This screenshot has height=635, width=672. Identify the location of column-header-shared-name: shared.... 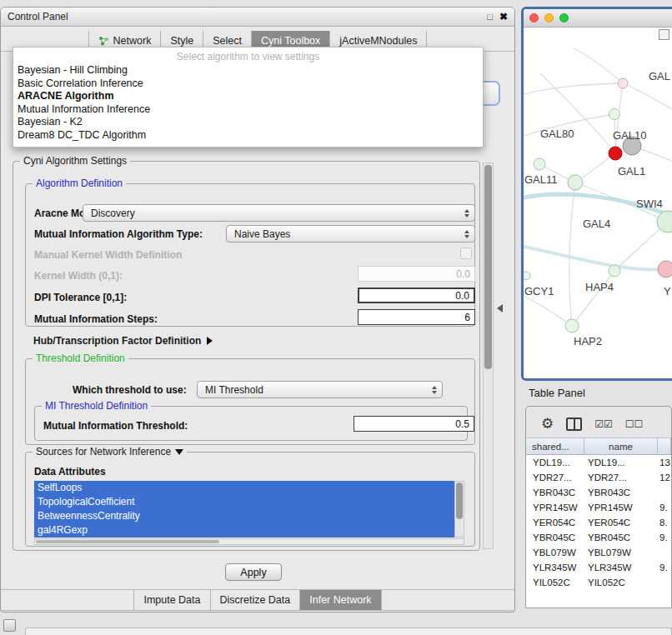
(555, 447).